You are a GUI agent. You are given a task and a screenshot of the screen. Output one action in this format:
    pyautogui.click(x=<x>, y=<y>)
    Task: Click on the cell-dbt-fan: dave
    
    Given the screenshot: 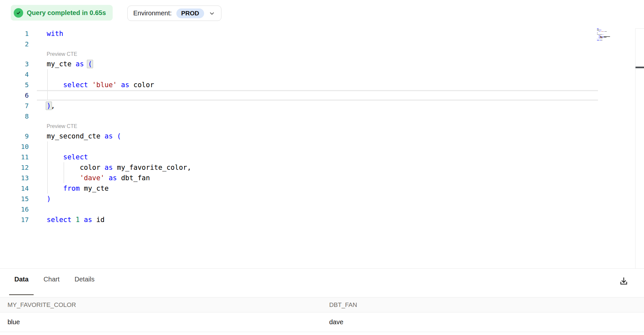 What is the action you would take?
    pyautogui.click(x=483, y=322)
    